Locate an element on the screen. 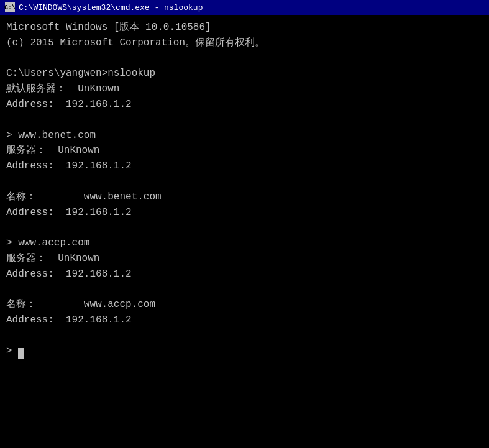 The image size is (489, 448). terminal-line: 名称： www.benet.com is located at coordinates (245, 198).